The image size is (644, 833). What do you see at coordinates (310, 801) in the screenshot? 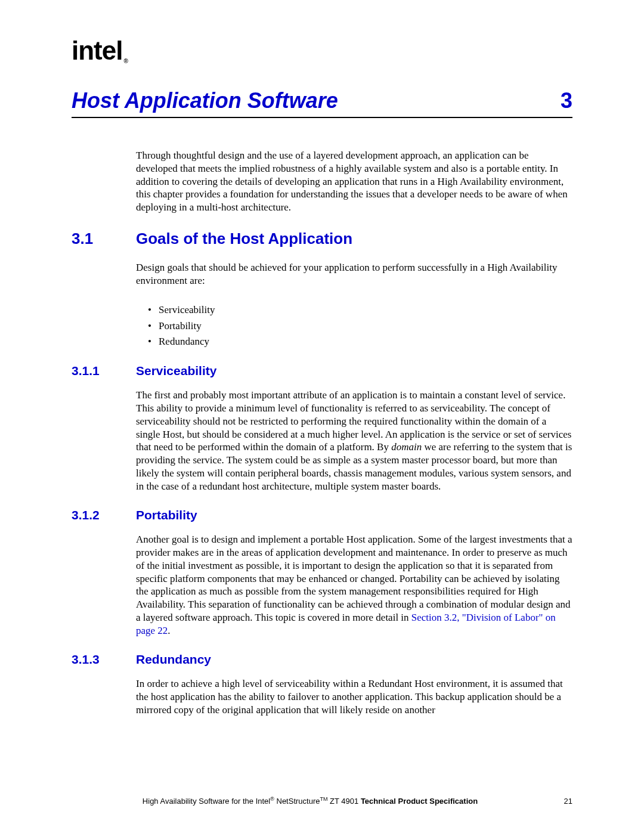
I see `footer-text: High Availability Software for the Intel…` at bounding box center [310, 801].